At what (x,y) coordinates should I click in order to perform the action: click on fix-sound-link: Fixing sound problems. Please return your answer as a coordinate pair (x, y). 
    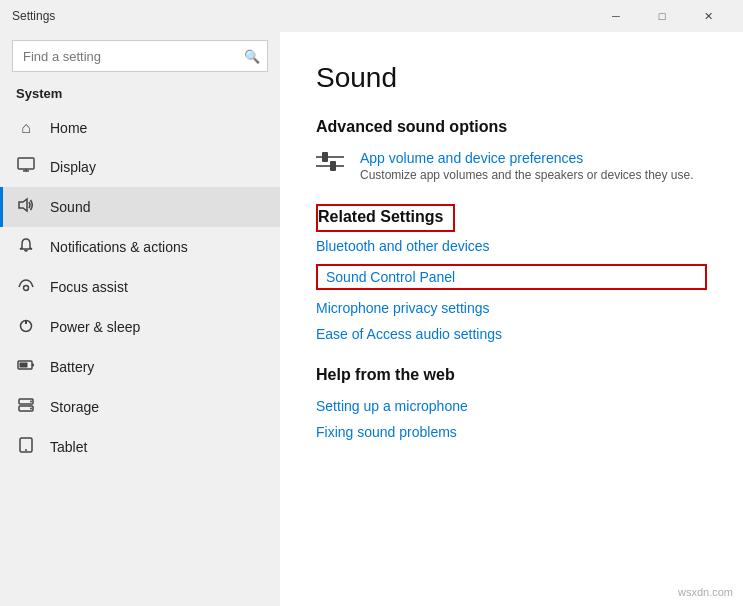
    Looking at the image, I should click on (512, 432).